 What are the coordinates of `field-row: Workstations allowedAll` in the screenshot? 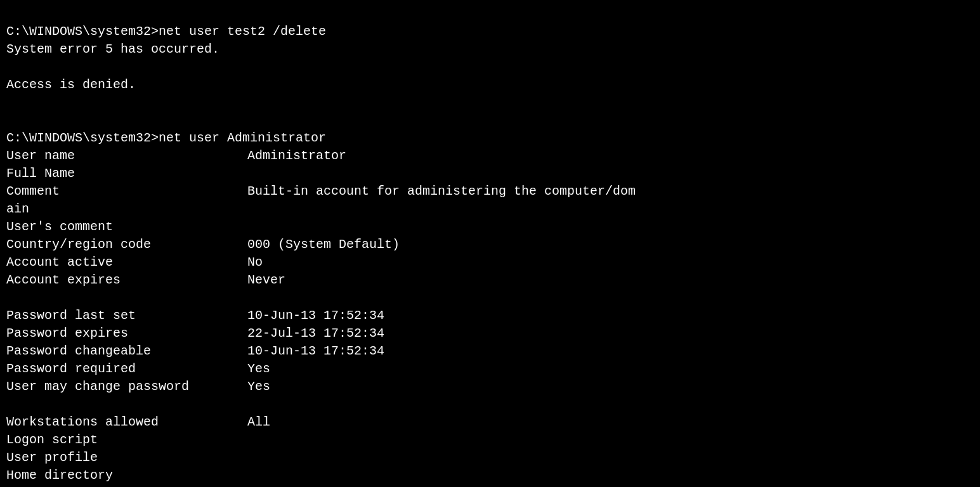 It's located at (490, 422).